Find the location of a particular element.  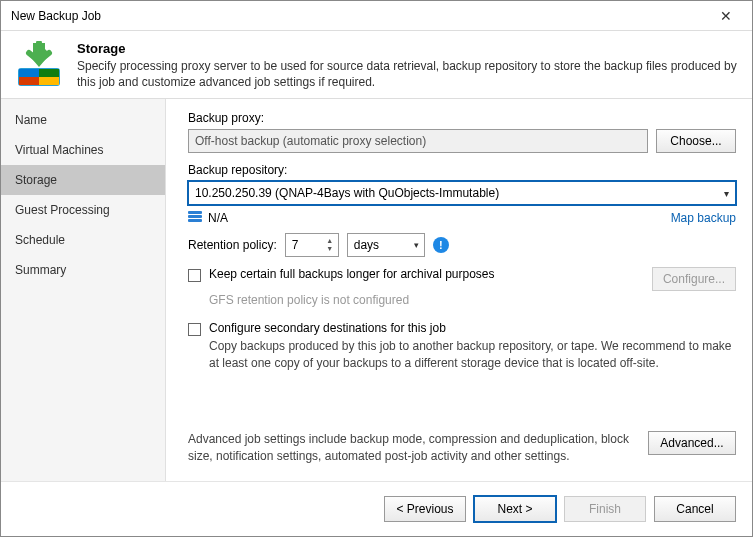

disk-stack-icon is located at coordinates (195, 218).